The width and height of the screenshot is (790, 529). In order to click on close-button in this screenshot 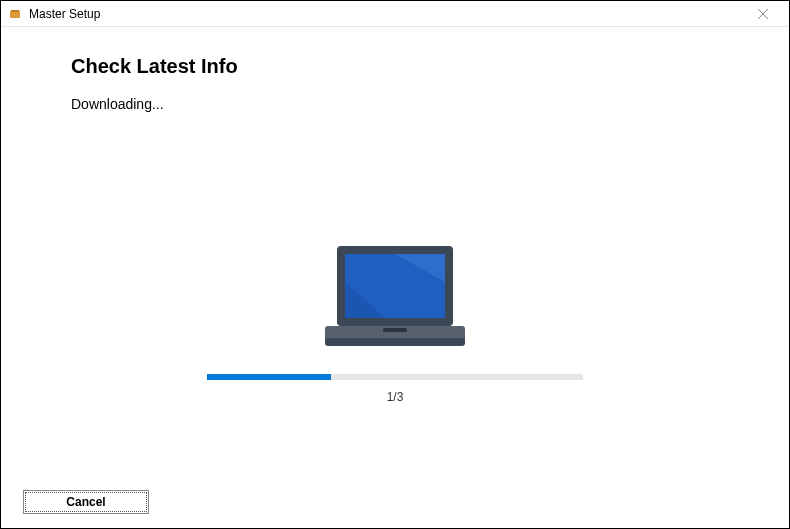, I will do `click(763, 14)`.